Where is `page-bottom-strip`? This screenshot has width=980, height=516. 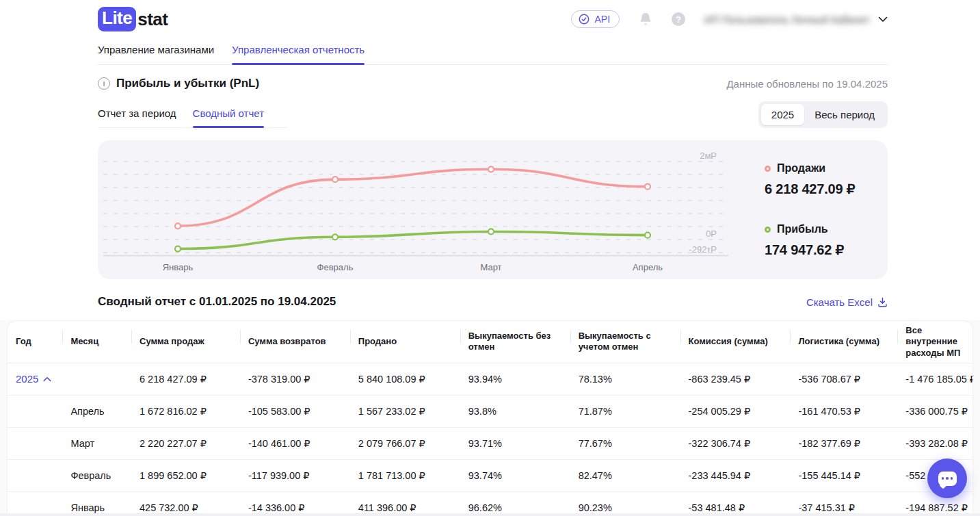 page-bottom-strip is located at coordinates (490, 515).